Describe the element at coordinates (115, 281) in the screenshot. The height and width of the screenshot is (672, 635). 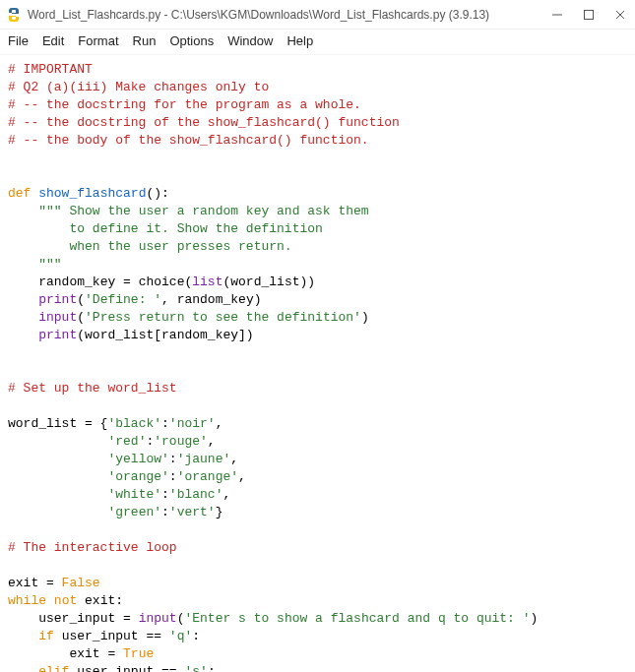
I see `code-text: random_key = choice(` at that location.